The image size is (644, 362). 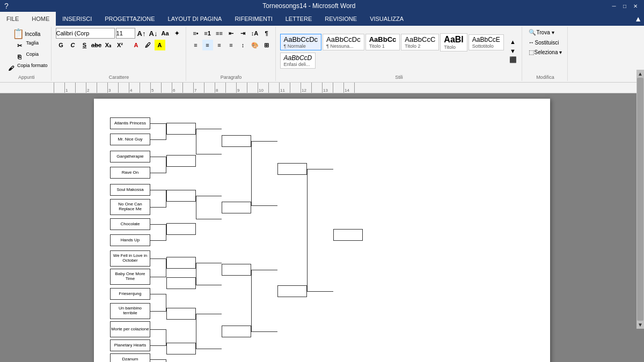 I want to click on superscript-button: X², so click(x=120, y=45).